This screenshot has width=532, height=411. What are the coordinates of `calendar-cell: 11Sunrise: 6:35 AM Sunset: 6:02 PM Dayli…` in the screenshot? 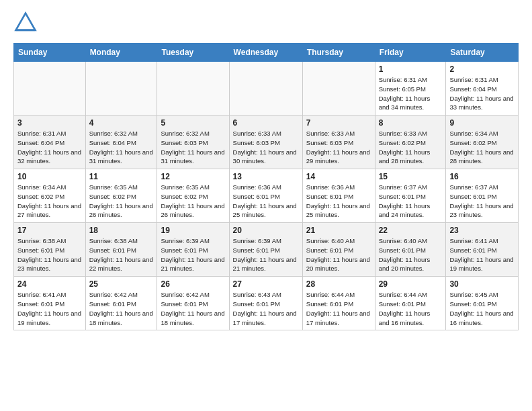 It's located at (121, 196).